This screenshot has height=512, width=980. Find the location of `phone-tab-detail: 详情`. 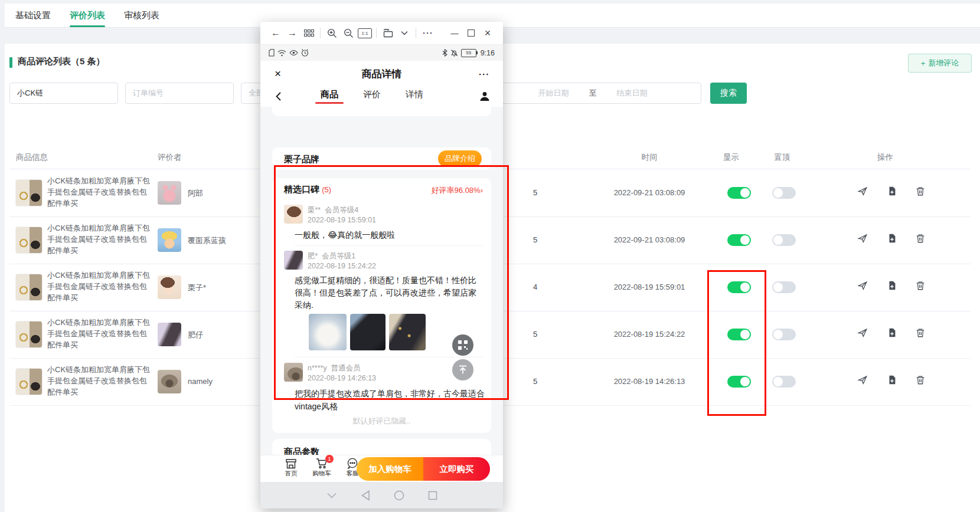

phone-tab-detail: 详情 is located at coordinates (414, 94).